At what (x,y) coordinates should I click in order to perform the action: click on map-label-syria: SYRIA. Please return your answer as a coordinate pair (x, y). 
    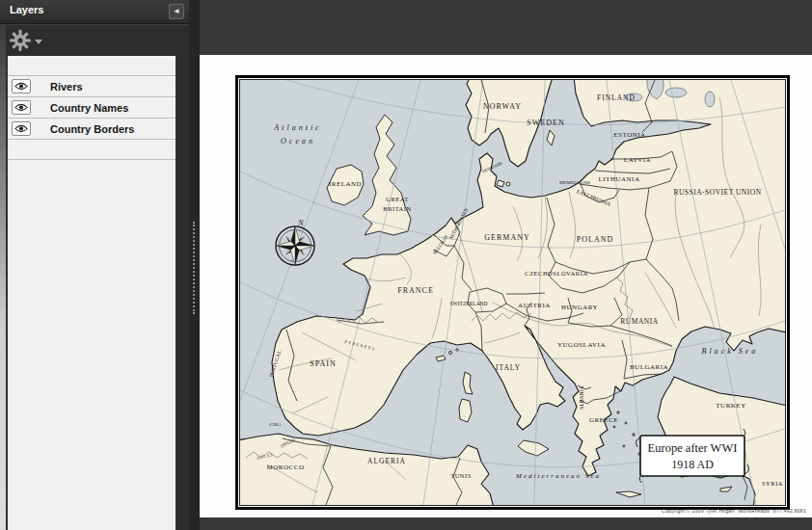
    Looking at the image, I should click on (772, 484).